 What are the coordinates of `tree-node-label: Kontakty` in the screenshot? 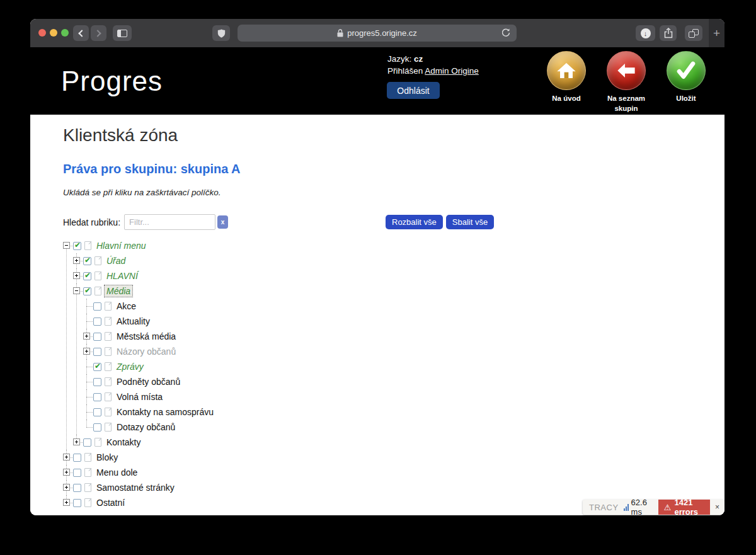 It's located at (123, 442).